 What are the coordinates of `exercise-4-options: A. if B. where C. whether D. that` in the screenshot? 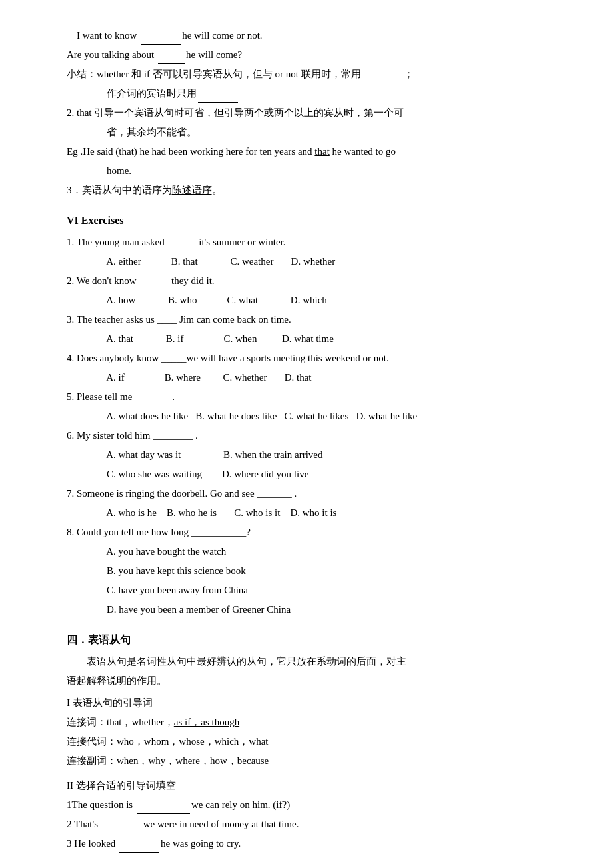 It's located at (313, 377).